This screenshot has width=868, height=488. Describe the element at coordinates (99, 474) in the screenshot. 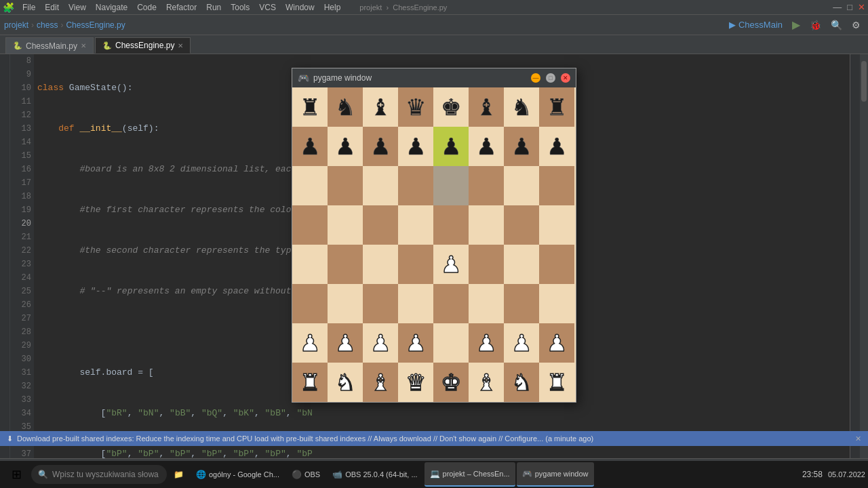

I see `search-box: 🔍 Wpisz tu wyszukiwania słowa` at that location.